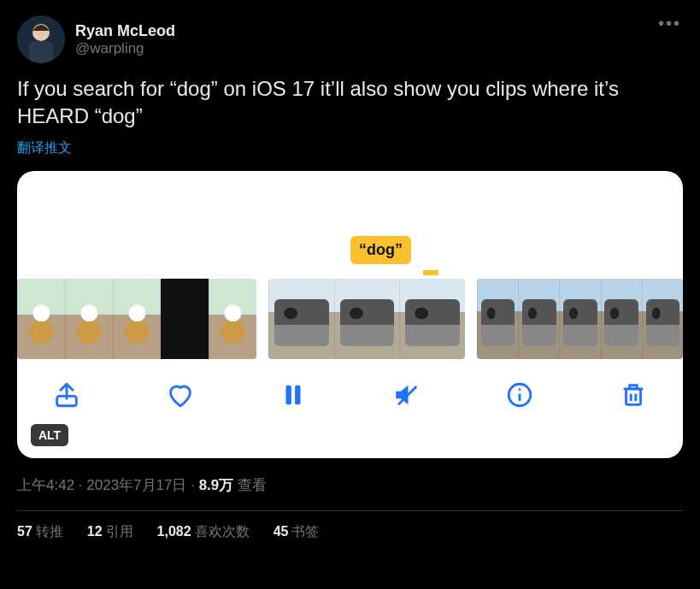 The height and width of the screenshot is (589, 700). I want to click on translate-link: 翻译推文, so click(350, 149).